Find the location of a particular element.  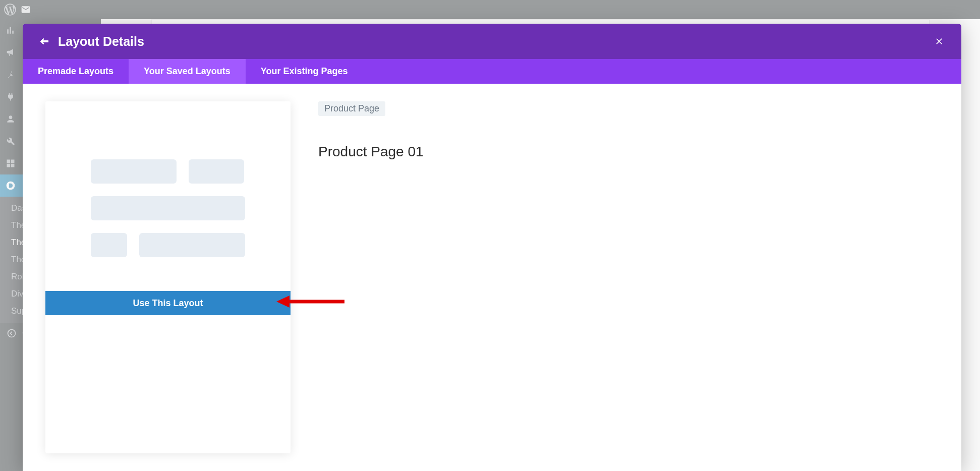

wrench-icon is located at coordinates (11, 141).